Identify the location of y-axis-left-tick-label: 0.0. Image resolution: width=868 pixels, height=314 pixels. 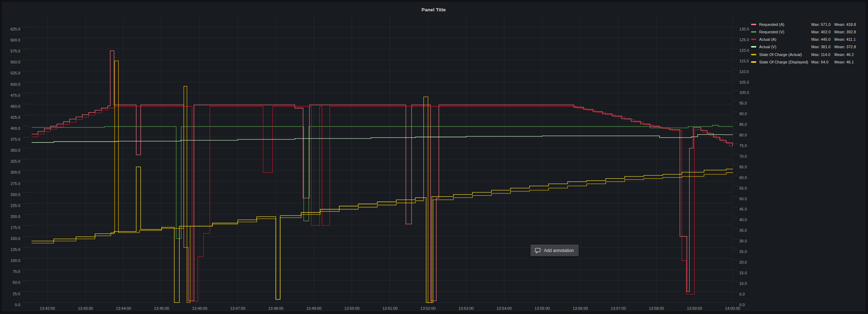
(10, 305).